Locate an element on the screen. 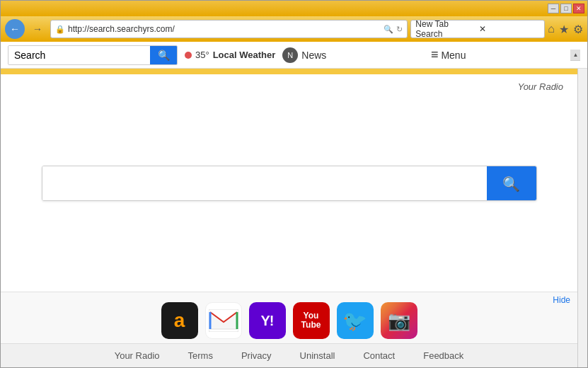 This screenshot has width=588, height=368. tab-area: New Tab Search ✕ is located at coordinates (478, 29).